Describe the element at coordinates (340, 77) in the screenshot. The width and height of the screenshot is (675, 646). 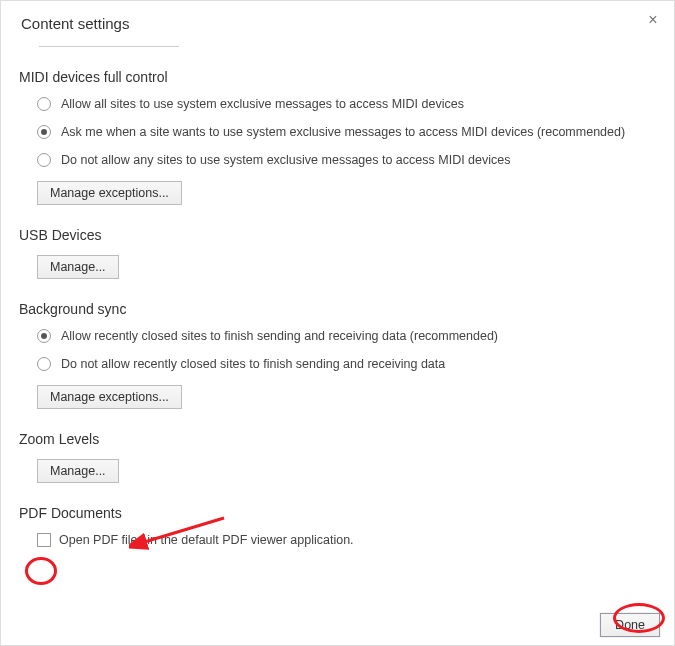
I see `section-title-midi: MIDI devices full control` at that location.